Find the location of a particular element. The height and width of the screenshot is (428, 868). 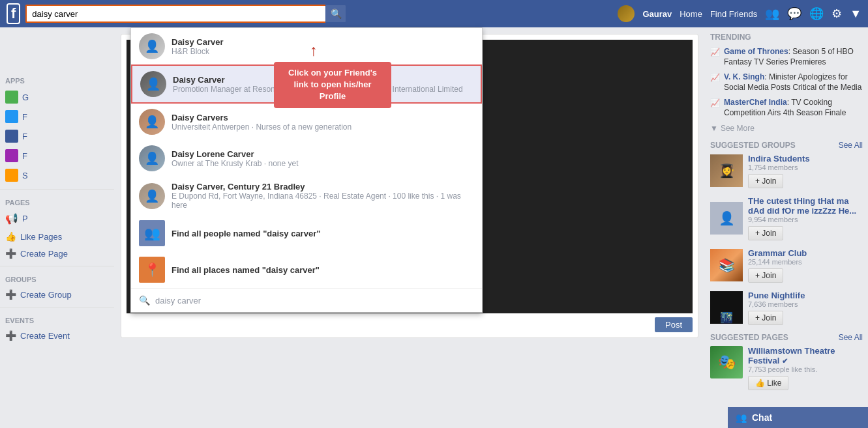

find-people-item: 👥 Find all people named "daisy carver" is located at coordinates (307, 233).